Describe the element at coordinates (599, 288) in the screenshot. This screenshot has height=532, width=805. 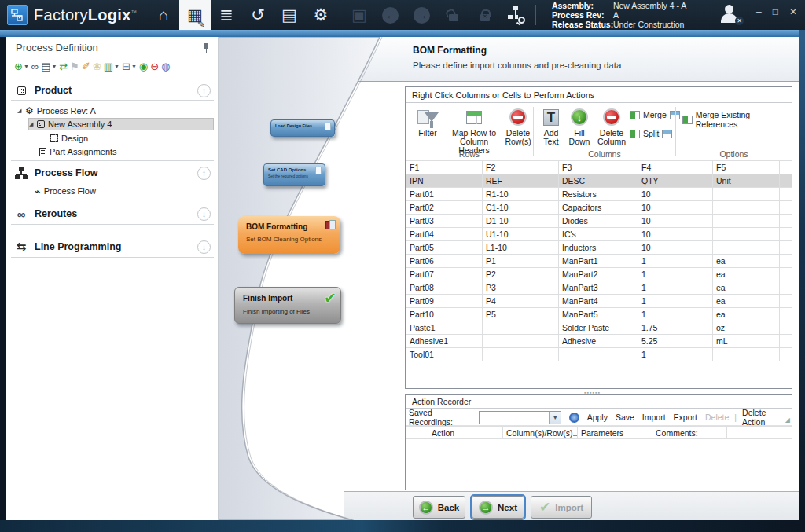
I see `table-row: Part08P3ManPart31ea` at that location.